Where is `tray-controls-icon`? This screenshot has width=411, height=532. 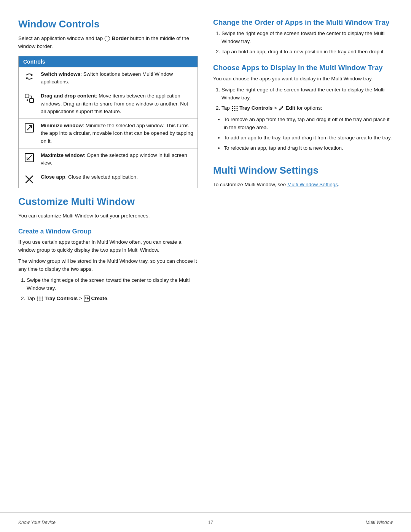
tray-controls-icon is located at coordinates (41, 299).